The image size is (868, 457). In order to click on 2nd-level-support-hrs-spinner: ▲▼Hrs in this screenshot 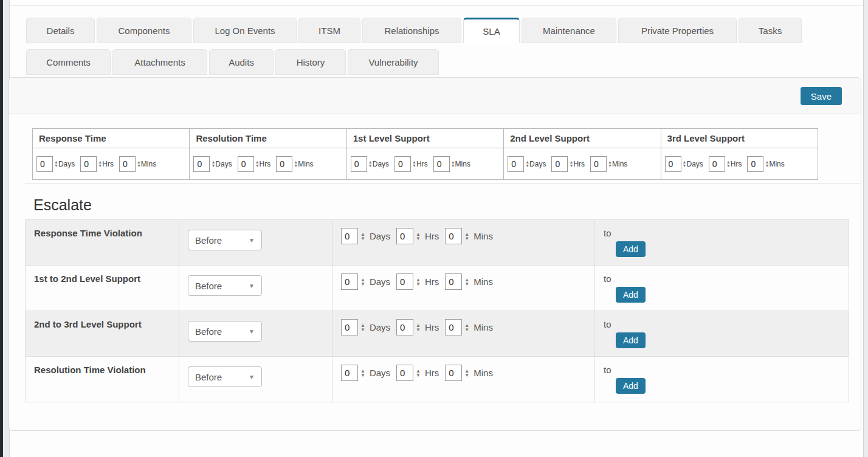, I will do `click(571, 164)`.